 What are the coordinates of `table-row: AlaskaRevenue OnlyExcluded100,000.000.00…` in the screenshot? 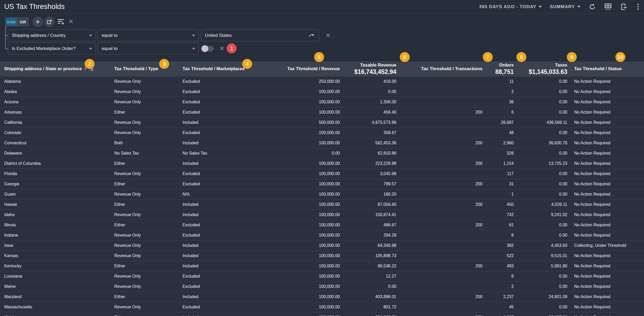 It's located at (322, 92).